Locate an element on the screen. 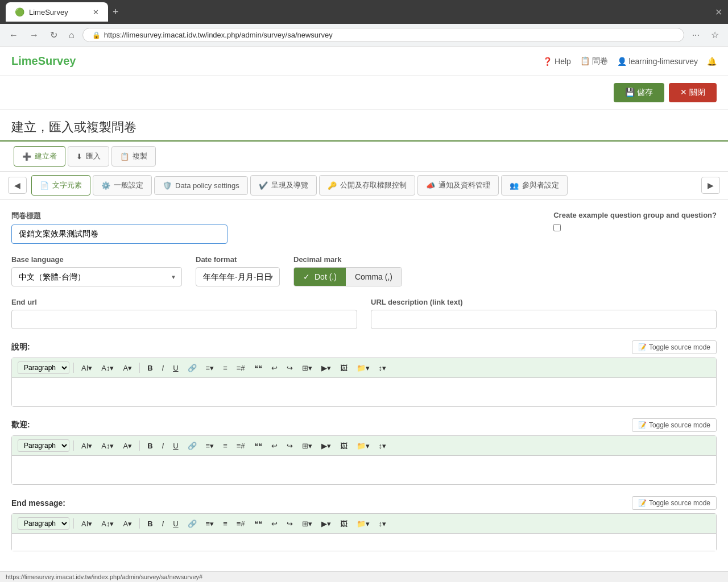 This screenshot has height=582, width=728. settings-nav-next: ▶ is located at coordinates (711, 185).